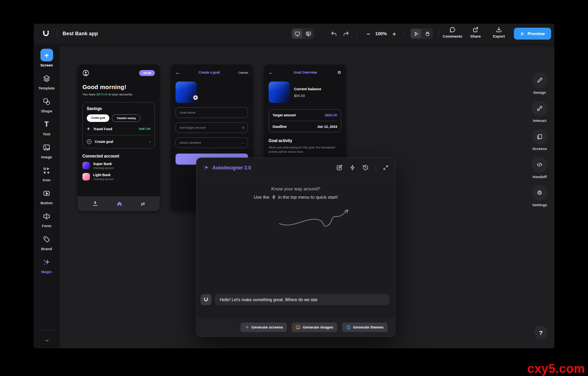 This screenshot has width=588, height=376. Describe the element at coordinates (119, 142) in the screenshot. I see `create-goal-row: + Create goal ›` at that location.